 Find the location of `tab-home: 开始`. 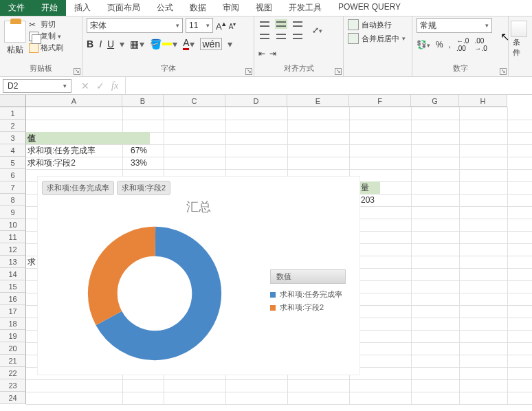

tab-home: 开始 is located at coordinates (49, 8).